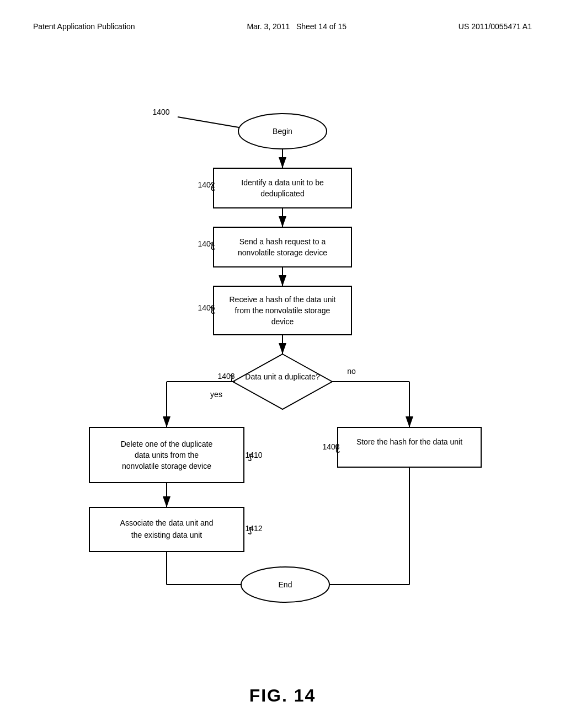  Describe the element at coordinates (254, 528) in the screenshot. I see `n1412-label: 1412` at that location.